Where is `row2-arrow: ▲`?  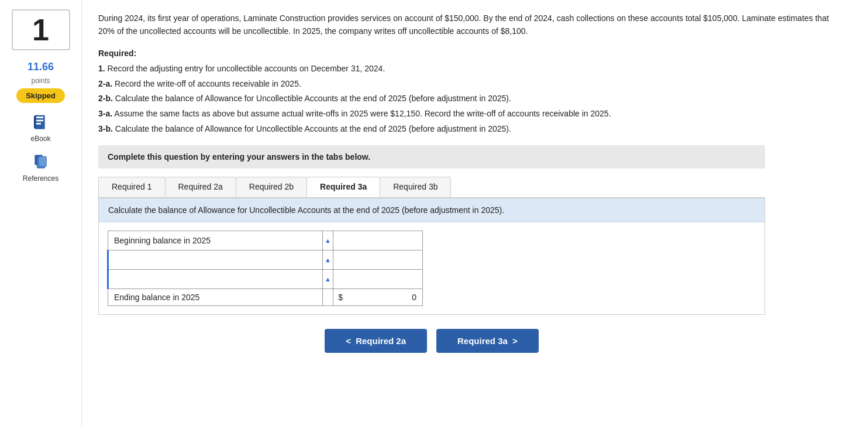 row2-arrow: ▲ is located at coordinates (328, 260).